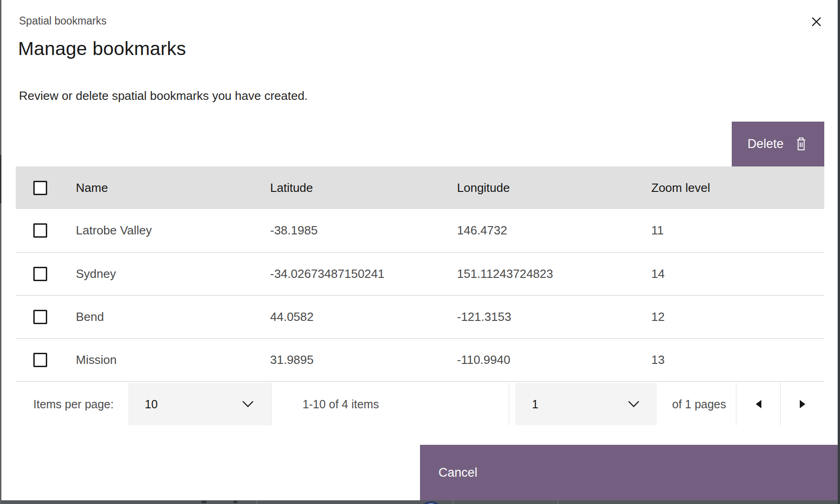 This screenshot has width=840, height=504. What do you see at coordinates (458, 473) in the screenshot?
I see `cancel-button-label: Cancel` at bounding box center [458, 473].